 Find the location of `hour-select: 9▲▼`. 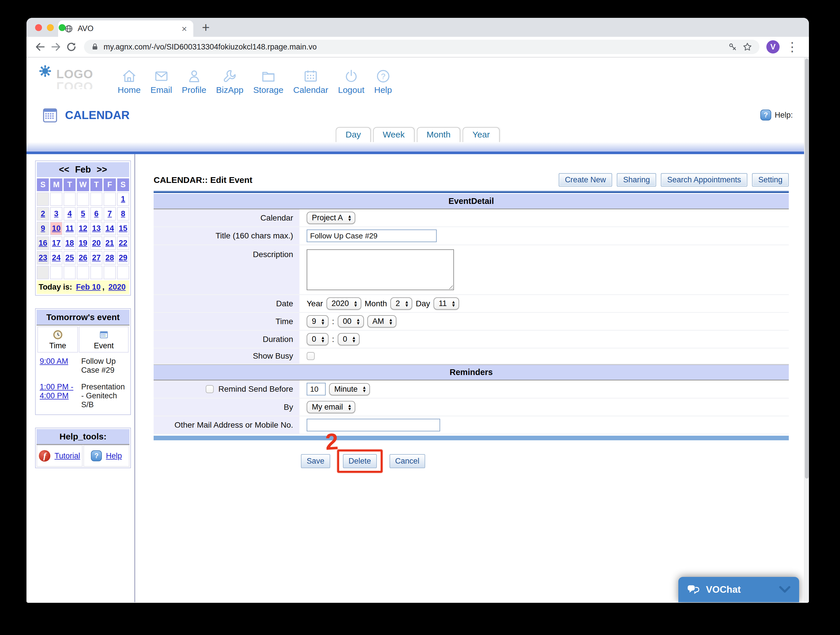

hour-select: 9▲▼ is located at coordinates (317, 321).